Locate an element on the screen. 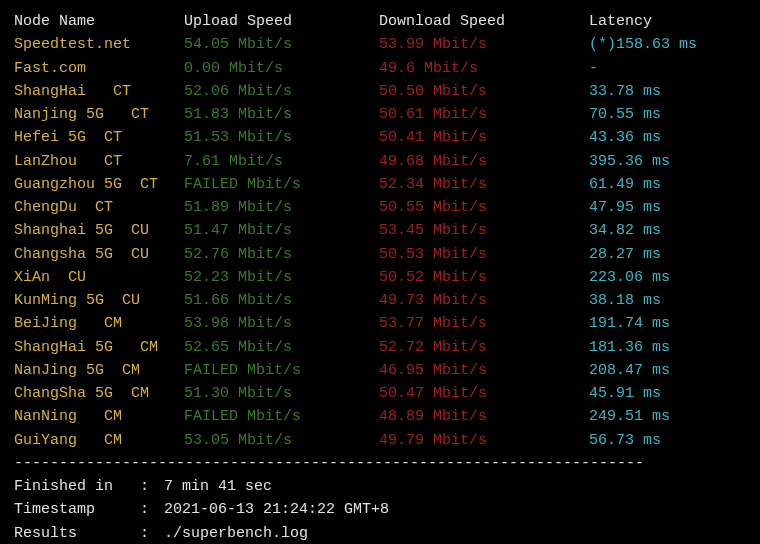  cell-latency: 208.47 ms is located at coordinates (668, 370).